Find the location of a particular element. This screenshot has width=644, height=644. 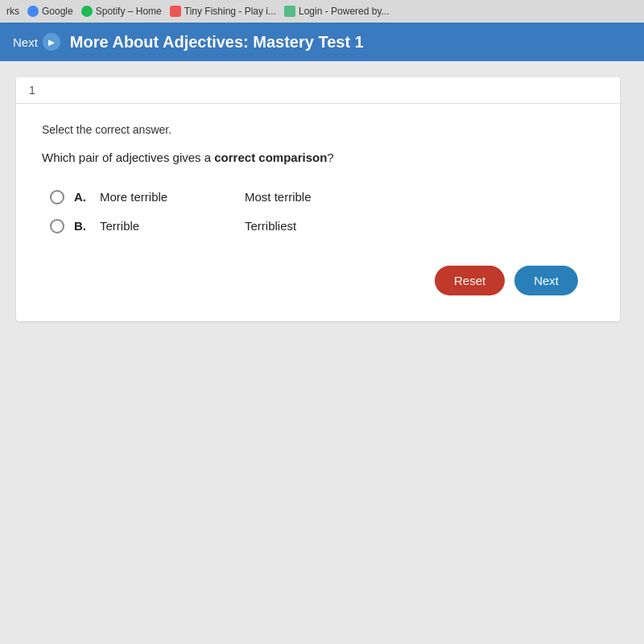

question-text-plain: Which pair of adjectives gives a is located at coordinates (128, 158).